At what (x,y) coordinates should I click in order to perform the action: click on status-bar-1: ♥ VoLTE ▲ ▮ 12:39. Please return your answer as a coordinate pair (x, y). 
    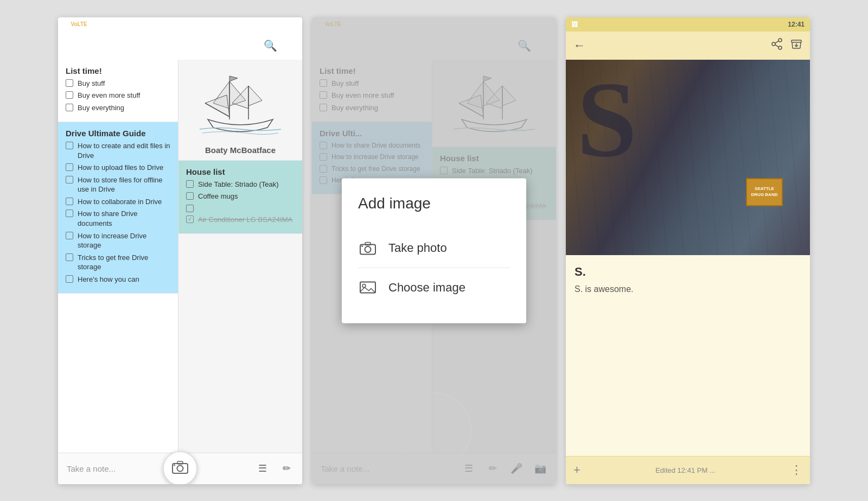
    Looking at the image, I should click on (180, 24).